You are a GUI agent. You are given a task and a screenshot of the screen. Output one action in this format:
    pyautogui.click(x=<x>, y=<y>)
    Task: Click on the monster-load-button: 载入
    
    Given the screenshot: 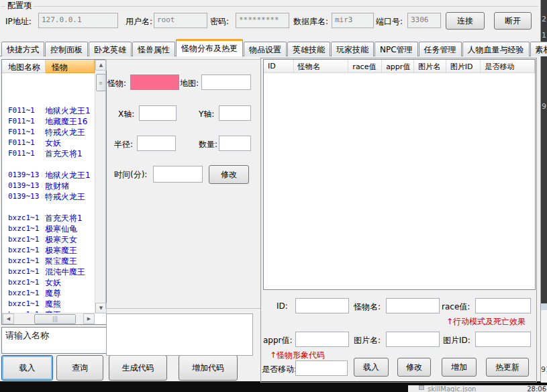 What is the action you would take?
    pyautogui.click(x=371, y=367)
    